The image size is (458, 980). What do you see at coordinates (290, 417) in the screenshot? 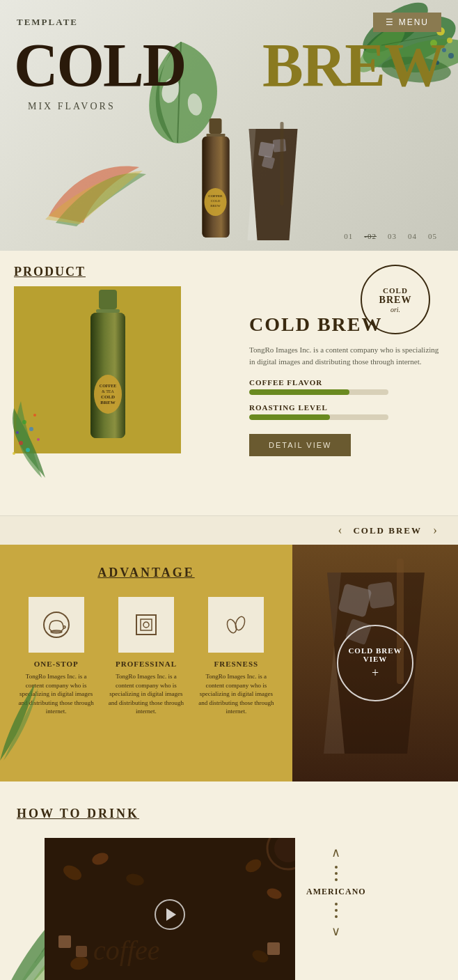
I see `roasting-level-fill` at bounding box center [290, 417].